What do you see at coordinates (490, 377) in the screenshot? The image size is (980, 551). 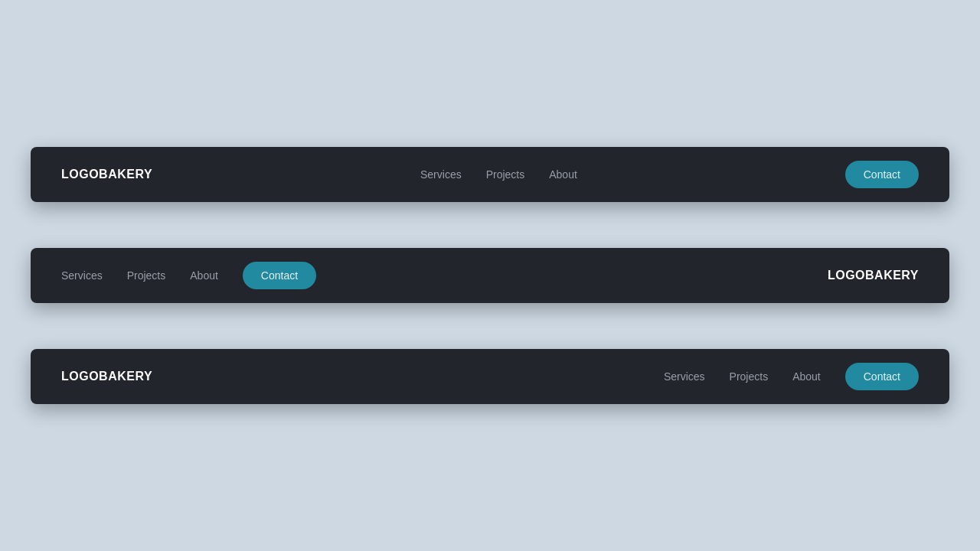 I see `navbar-3: LOGOBAKERY Services Projects About Conta…` at bounding box center [490, 377].